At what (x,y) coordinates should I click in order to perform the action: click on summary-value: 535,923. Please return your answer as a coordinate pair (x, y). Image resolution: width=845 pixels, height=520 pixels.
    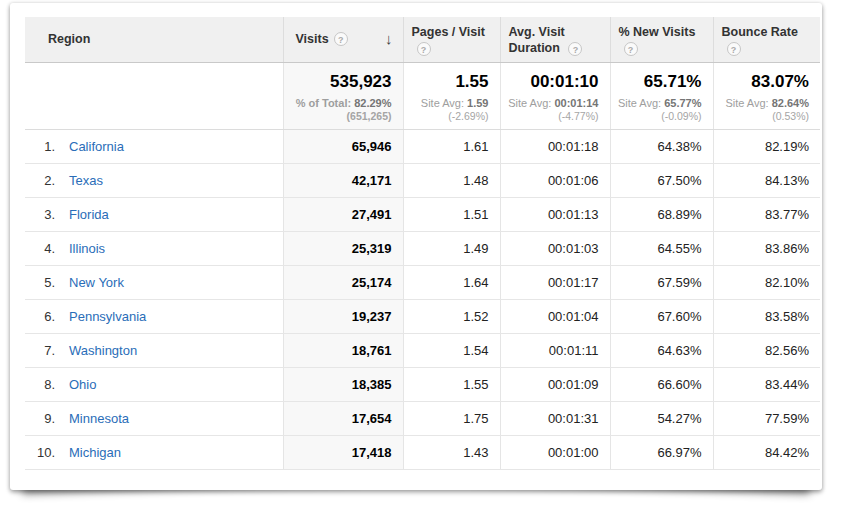
    Looking at the image, I should click on (339, 82).